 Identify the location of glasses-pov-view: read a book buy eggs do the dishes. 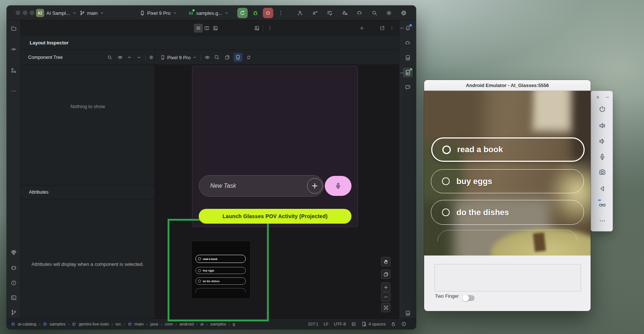
(507, 173).